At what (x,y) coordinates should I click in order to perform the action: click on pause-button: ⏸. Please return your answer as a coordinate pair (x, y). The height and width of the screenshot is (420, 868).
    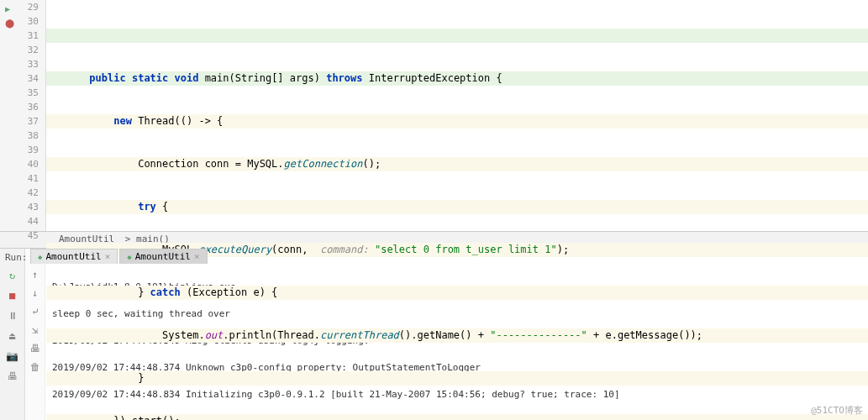
    Looking at the image, I should click on (13, 316).